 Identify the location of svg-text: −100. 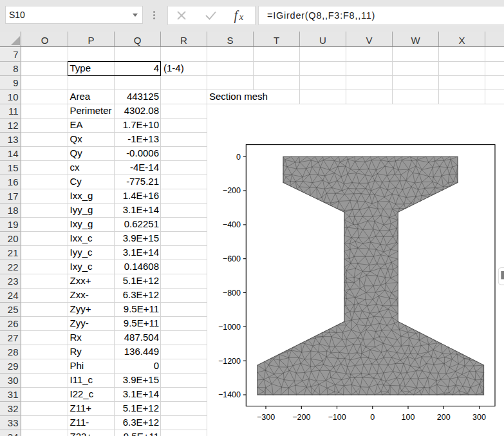
(337, 417).